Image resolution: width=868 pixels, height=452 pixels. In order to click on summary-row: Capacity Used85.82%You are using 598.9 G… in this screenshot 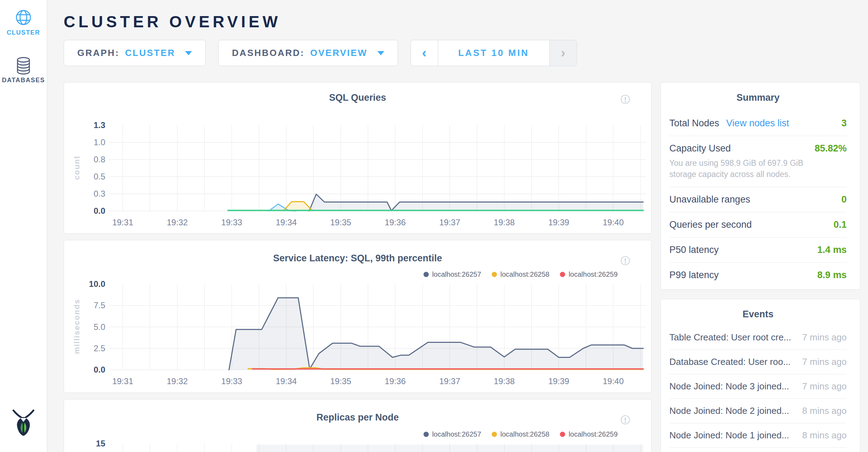, I will do `click(758, 162)`.